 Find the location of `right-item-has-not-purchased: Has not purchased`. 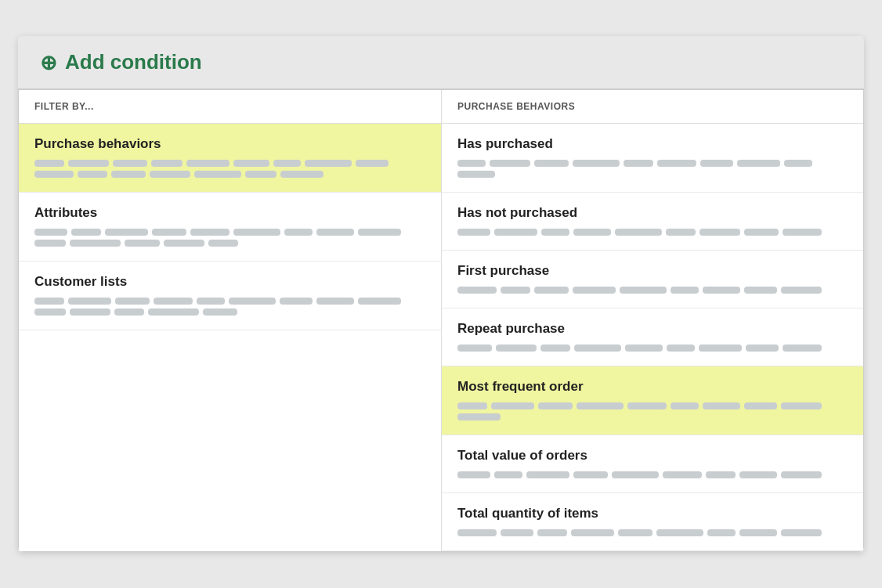

right-item-has-not-purchased: Has not purchased is located at coordinates (652, 222).